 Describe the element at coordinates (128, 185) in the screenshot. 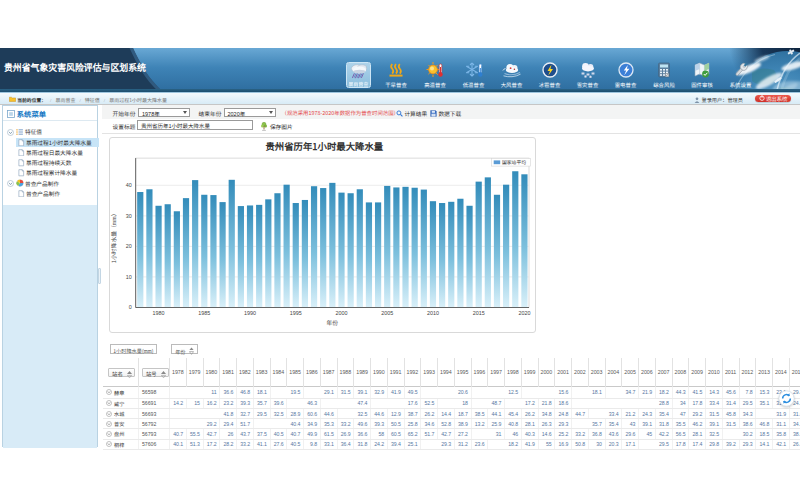

I see `svg-text: 40` at that location.